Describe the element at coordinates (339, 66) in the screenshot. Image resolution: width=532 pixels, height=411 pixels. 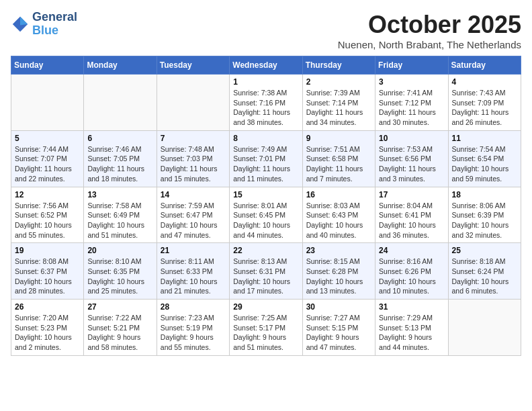
I see `weekday-header: Thursday` at that location.